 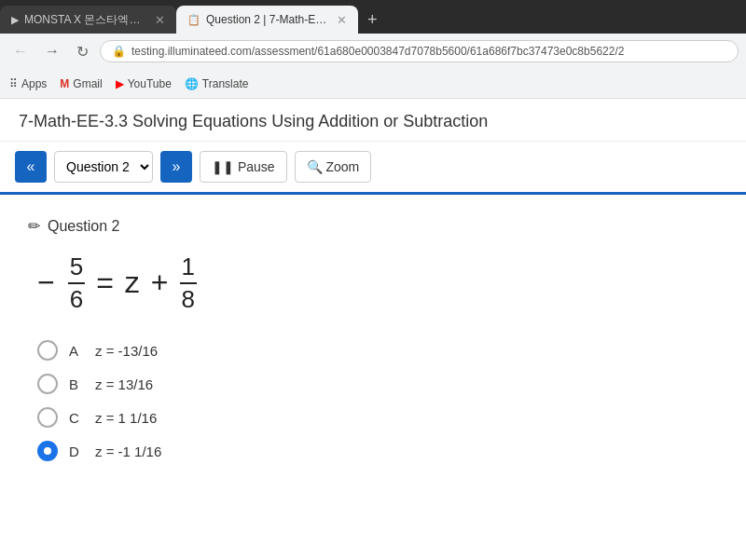 What do you see at coordinates (378, 451) in the screenshot?
I see `option-d: D z = -1 1/16` at bounding box center [378, 451].